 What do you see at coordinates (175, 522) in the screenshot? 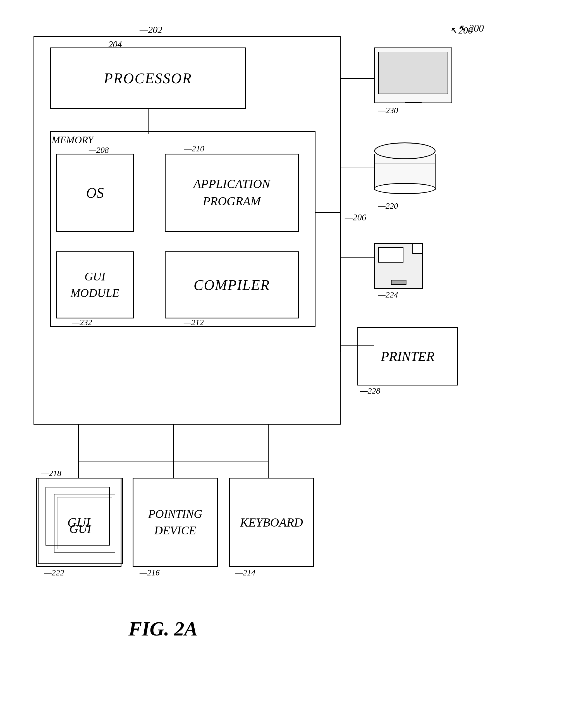
I see `pointing-device-label: POINTING DEVICE` at bounding box center [175, 522].